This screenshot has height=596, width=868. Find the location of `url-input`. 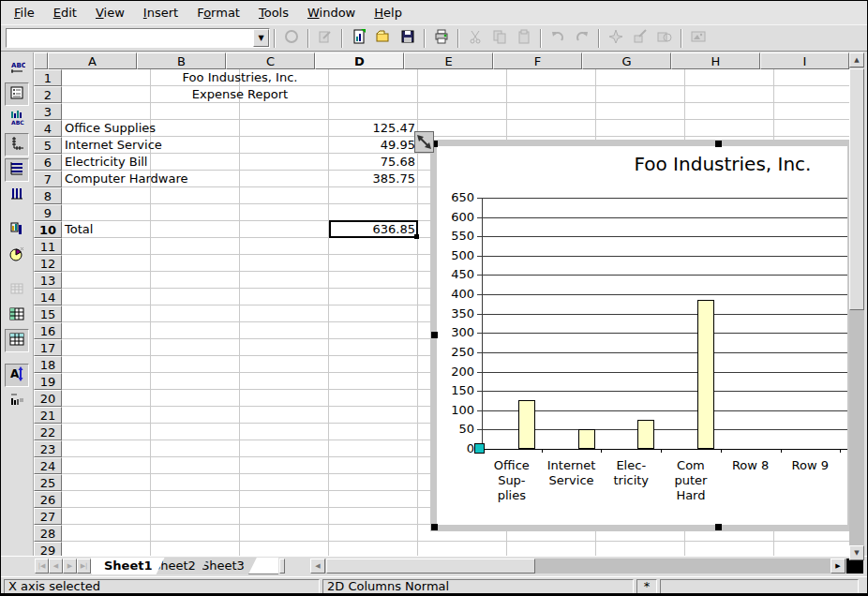

url-input is located at coordinates (129, 37).